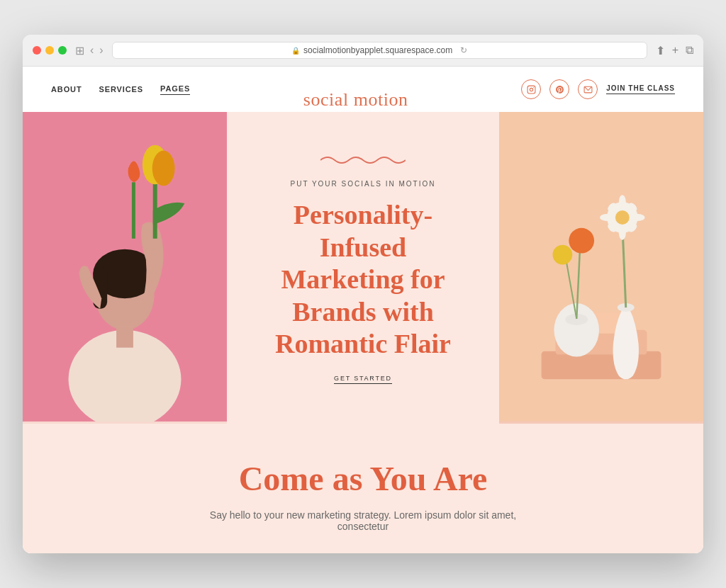 The image size is (726, 588). What do you see at coordinates (464, 50) in the screenshot?
I see `reload-icon: ↻` at bounding box center [464, 50].